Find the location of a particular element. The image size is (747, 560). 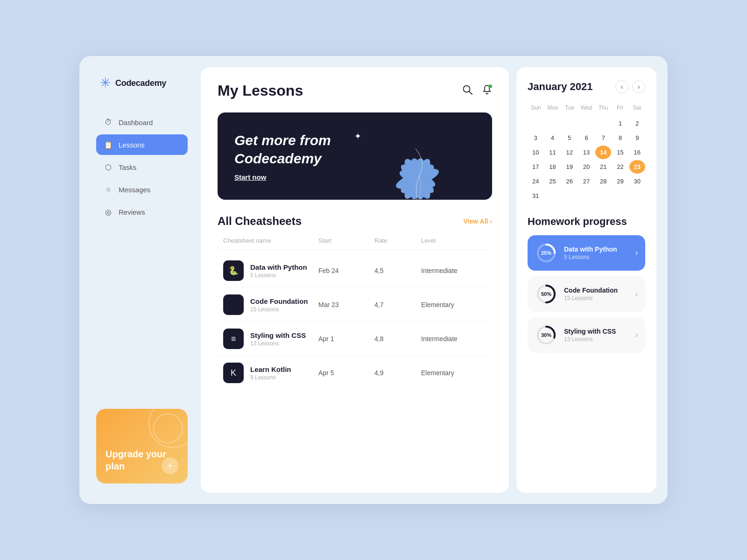

cal-cell: 20 is located at coordinates (586, 167).